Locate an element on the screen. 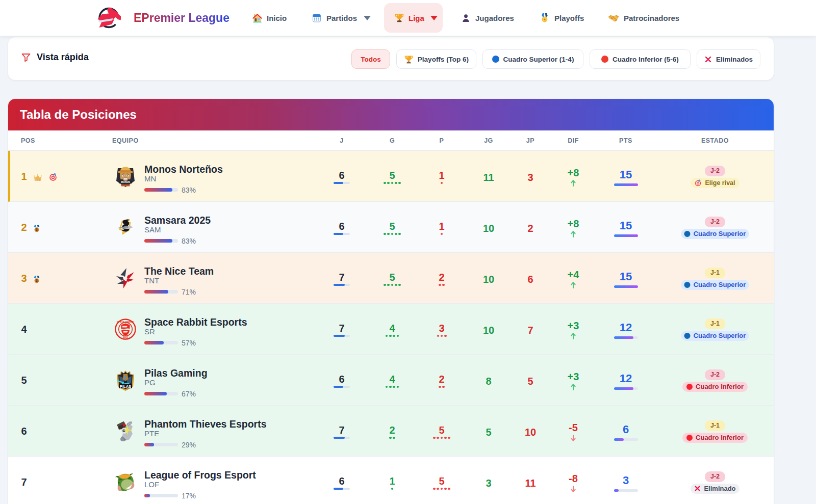 This screenshot has height=504, width=816. svg-text: ·2021· is located at coordinates (125, 337).